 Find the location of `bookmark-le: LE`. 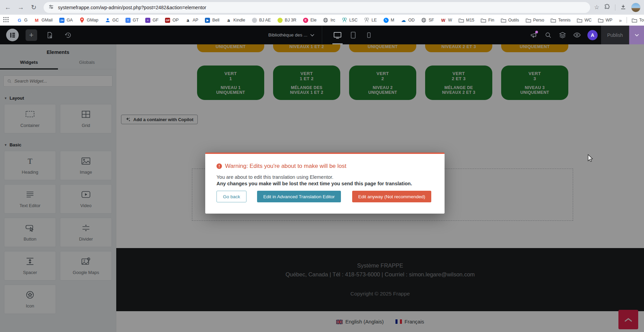

bookmark-le: LE is located at coordinates (370, 20).